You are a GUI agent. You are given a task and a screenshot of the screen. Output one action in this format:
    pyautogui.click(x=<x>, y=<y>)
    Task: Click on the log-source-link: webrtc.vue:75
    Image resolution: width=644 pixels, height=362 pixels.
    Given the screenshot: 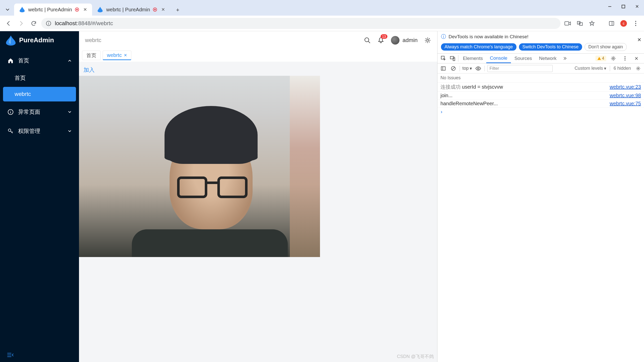 What is the action you would take?
    pyautogui.click(x=625, y=104)
    